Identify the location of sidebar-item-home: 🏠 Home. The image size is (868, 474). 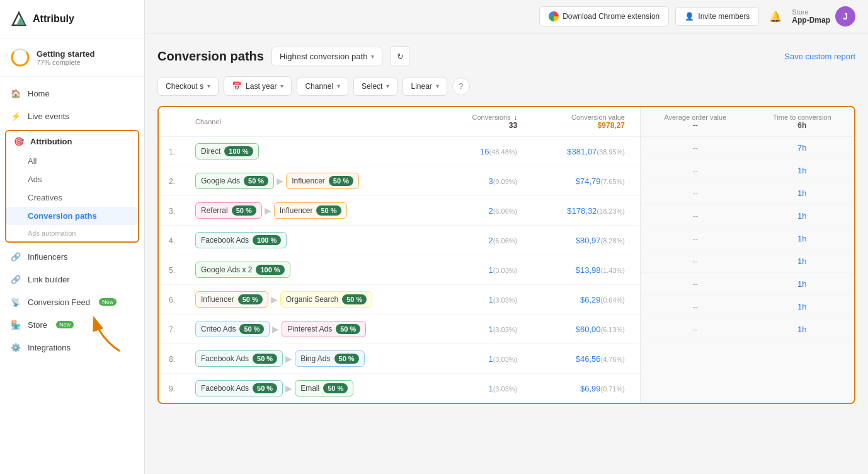
(72, 93).